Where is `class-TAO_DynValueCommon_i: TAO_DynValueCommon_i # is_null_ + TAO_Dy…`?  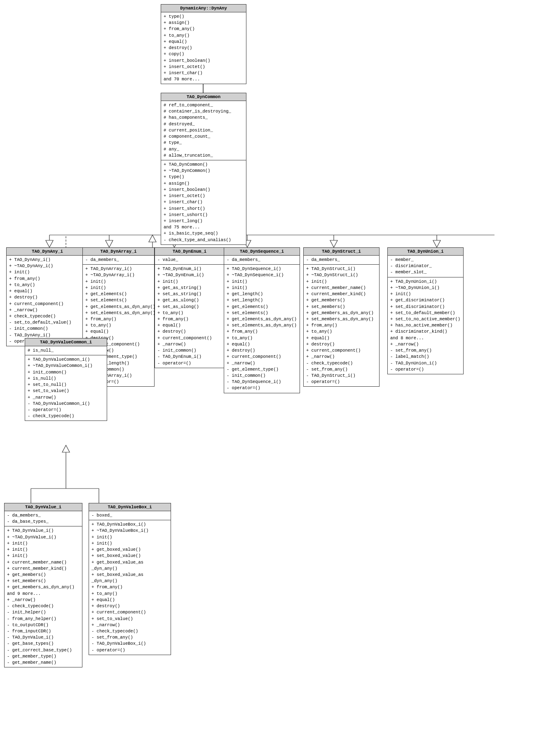 class-TAO_DynValueCommon_i: TAO_DynValueCommon_i # is_null_ + TAO_Dy… is located at coordinates (66, 379).